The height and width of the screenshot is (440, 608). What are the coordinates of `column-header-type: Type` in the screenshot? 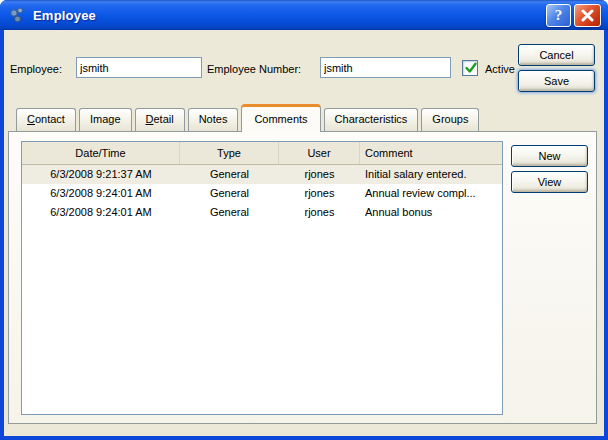 It's located at (230, 153).